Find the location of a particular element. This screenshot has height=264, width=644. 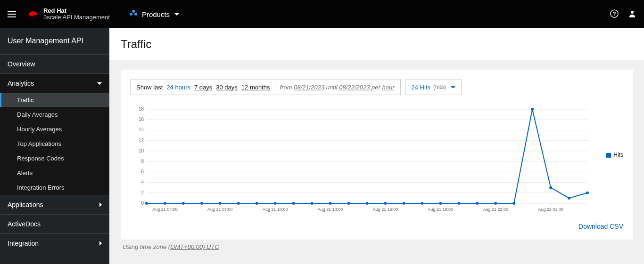

svg-text: Aug 21 16:00 is located at coordinates (386, 209).